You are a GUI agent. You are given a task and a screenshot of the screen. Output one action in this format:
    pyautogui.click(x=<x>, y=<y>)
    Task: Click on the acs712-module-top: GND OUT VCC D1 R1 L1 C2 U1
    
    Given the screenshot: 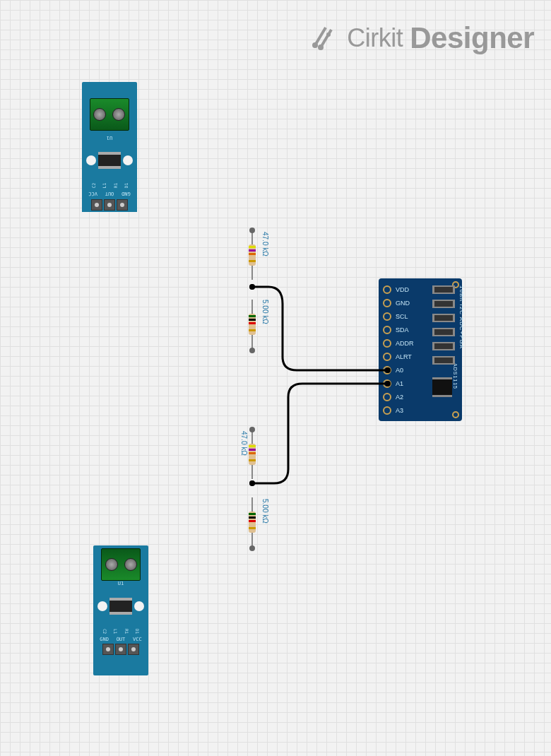 What is the action you would take?
    pyautogui.click(x=109, y=147)
    